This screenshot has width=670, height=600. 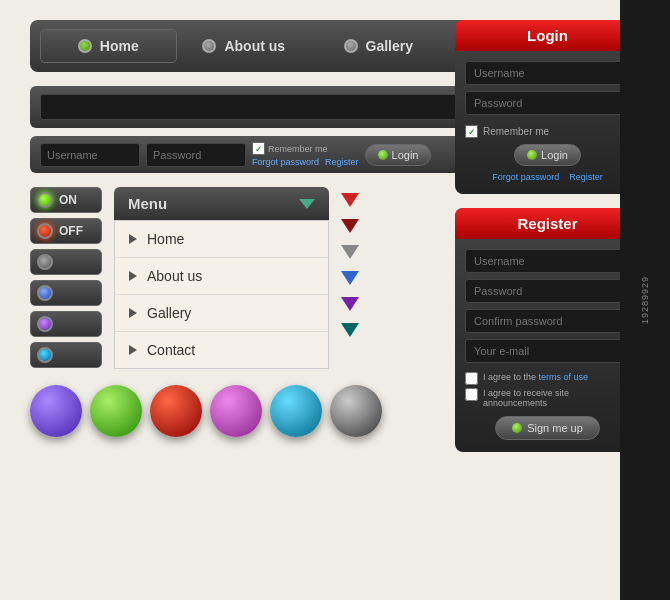 What do you see at coordinates (45, 262) in the screenshot?
I see `toggle-3-circle` at bounding box center [45, 262].